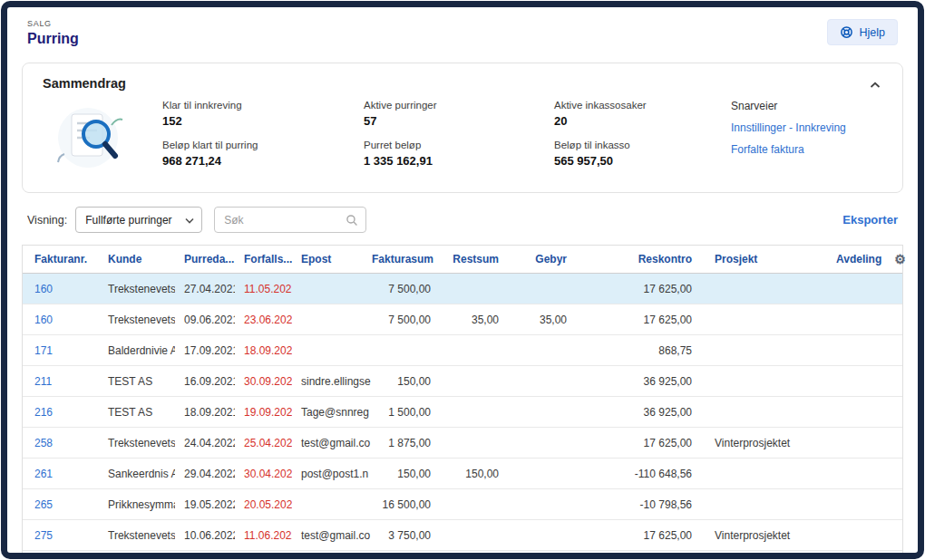 The height and width of the screenshot is (560, 925). Describe the element at coordinates (789, 128) in the screenshot. I see `shortcut-link-innstillinger: Innstillinger - Innkreving` at that location.